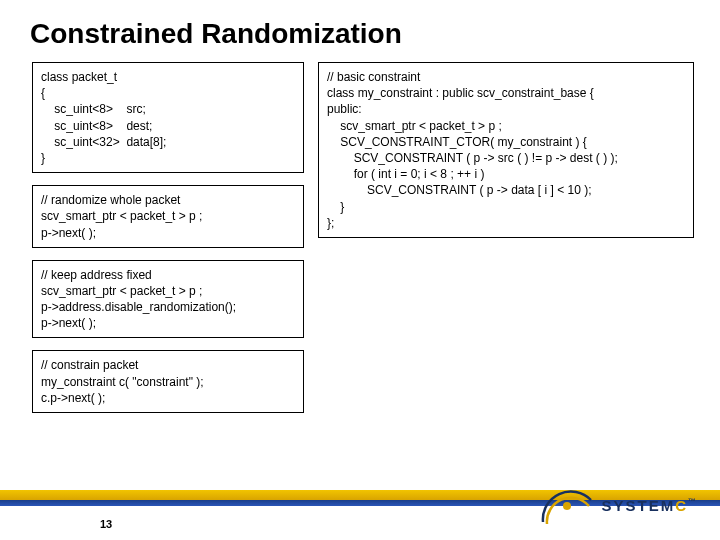 The image size is (720, 540). I want to click on code-box-randomize-whole: // randomize whole packet scv_smart_ptr …, so click(168, 216).